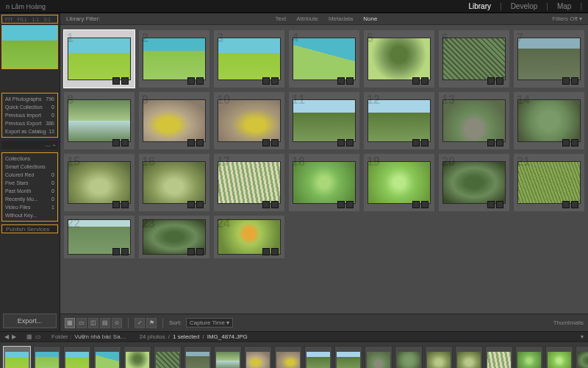  What do you see at coordinates (525, 6) in the screenshot?
I see `module-develop: Develop` at bounding box center [525, 6].